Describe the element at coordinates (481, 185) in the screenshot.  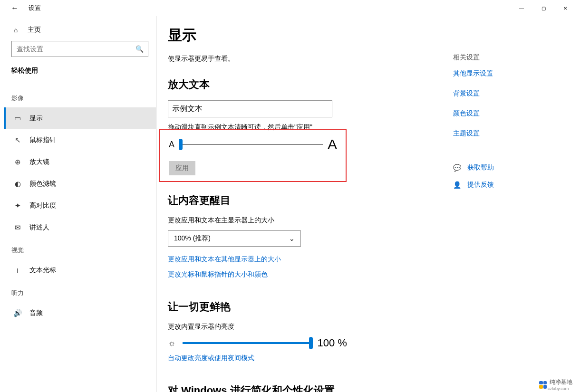
I see `feedback-link: 提供反馈` at that location.